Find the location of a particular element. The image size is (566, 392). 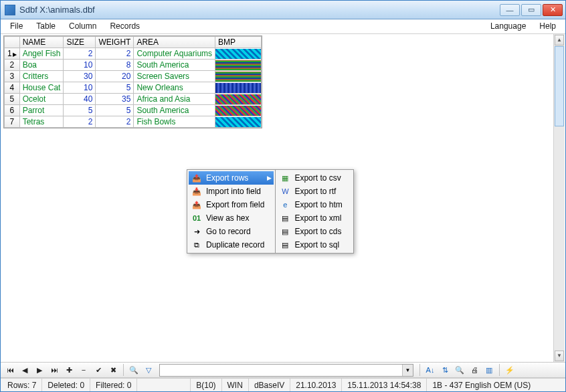

find-button: 🔍 is located at coordinates (134, 370).